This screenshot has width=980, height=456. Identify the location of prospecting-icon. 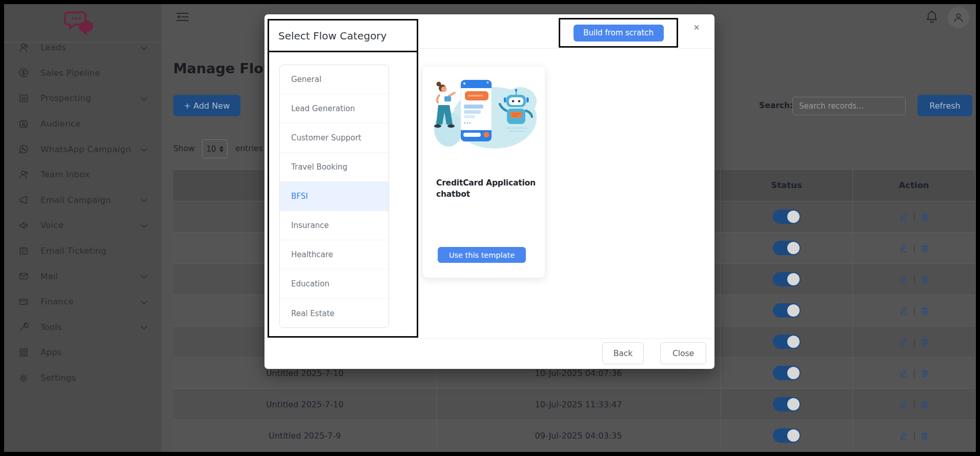
(24, 98).